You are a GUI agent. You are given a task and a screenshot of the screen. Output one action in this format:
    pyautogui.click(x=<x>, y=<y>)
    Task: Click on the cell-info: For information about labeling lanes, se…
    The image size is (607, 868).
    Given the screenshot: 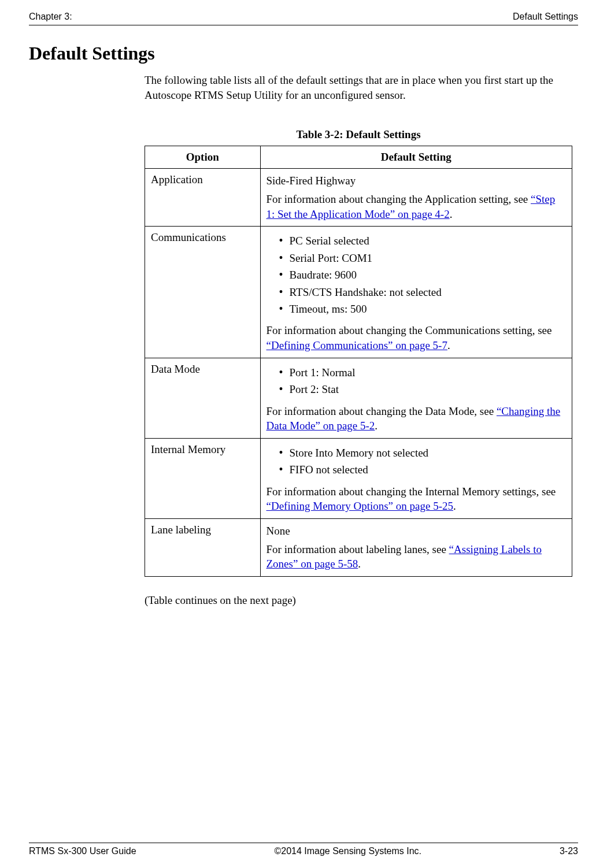 What is the action you would take?
    pyautogui.click(x=416, y=557)
    